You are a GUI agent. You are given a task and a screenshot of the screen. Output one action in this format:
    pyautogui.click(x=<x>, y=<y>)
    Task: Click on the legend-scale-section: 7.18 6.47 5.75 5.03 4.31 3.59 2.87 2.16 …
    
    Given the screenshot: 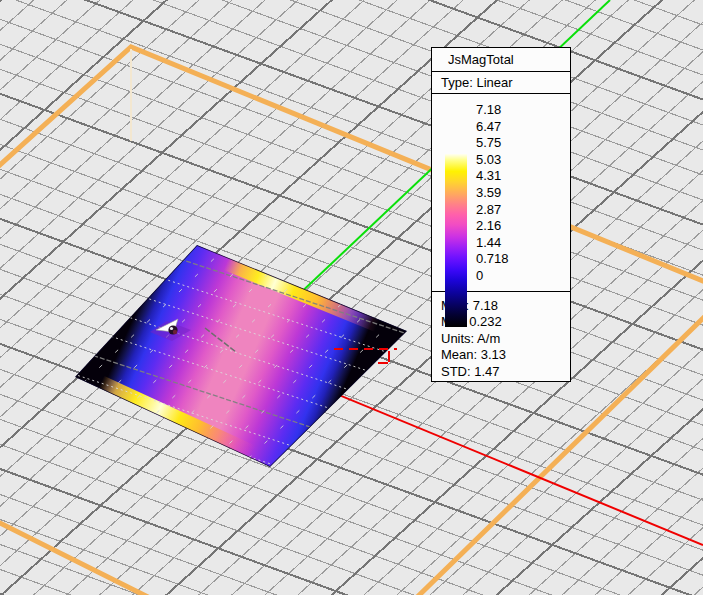 What is the action you would take?
    pyautogui.click(x=501, y=193)
    